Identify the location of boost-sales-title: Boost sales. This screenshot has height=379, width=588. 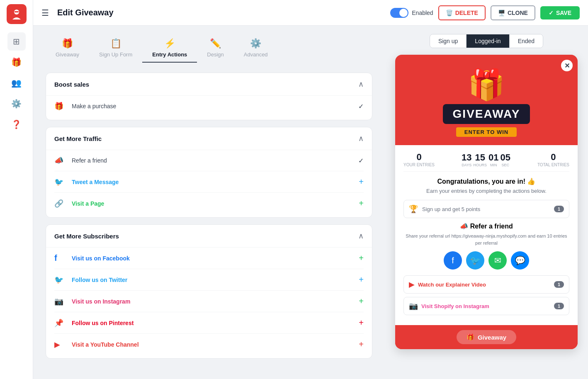
(72, 85).